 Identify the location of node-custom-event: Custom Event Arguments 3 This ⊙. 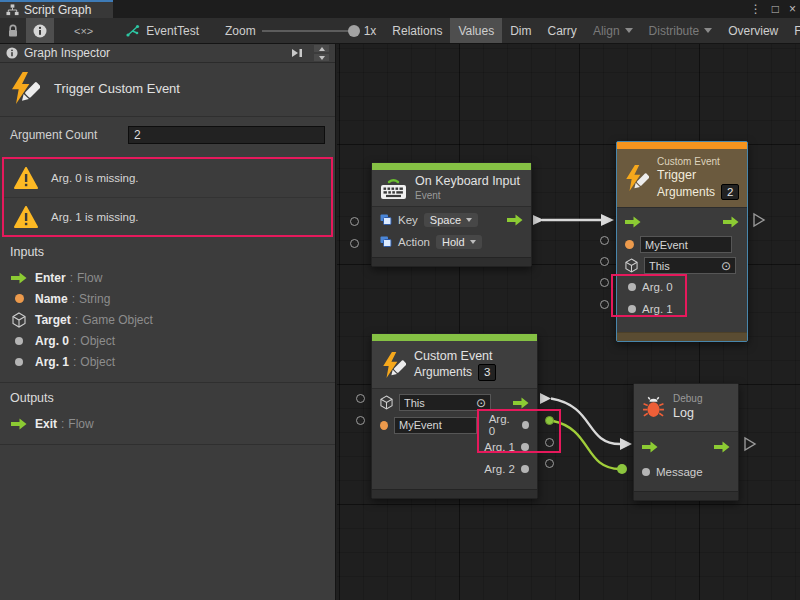
(454, 416).